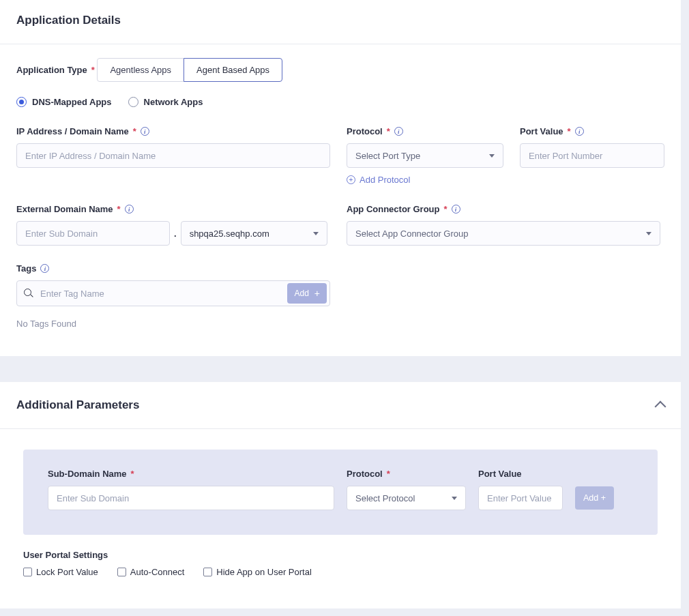 The height and width of the screenshot is (616, 689). Describe the element at coordinates (56, 70) in the screenshot. I see `application-type-label: Application Type *` at that location.